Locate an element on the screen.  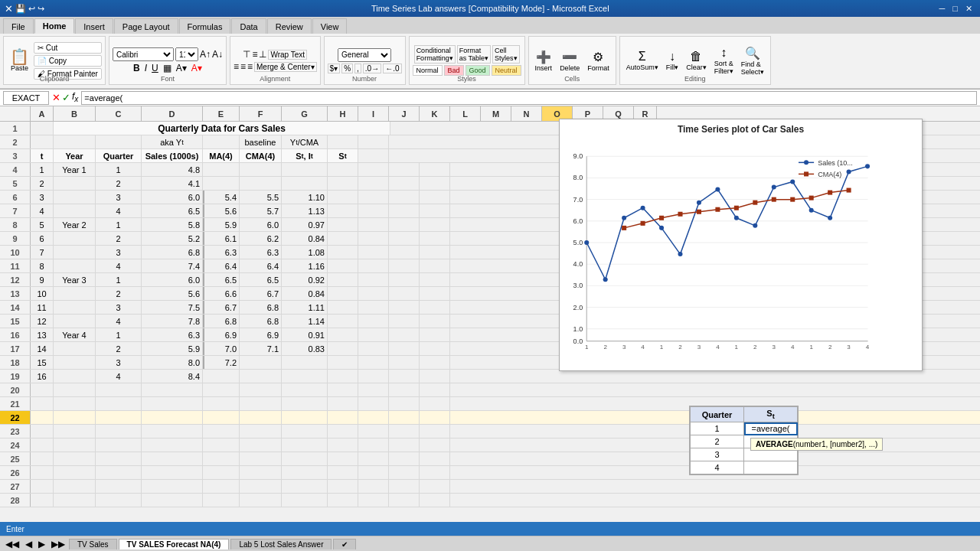
decrease-decimal-button: ←.0 is located at coordinates (392, 69).